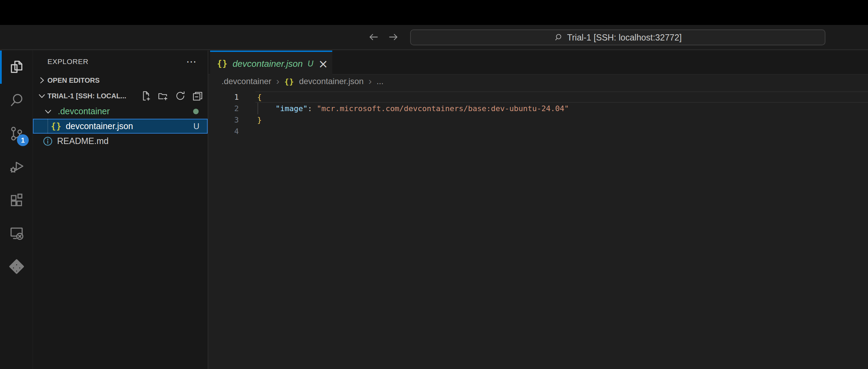 Image resolution: width=868 pixels, height=369 pixels. What do you see at coordinates (394, 37) in the screenshot?
I see `arrow-right-icon` at bounding box center [394, 37].